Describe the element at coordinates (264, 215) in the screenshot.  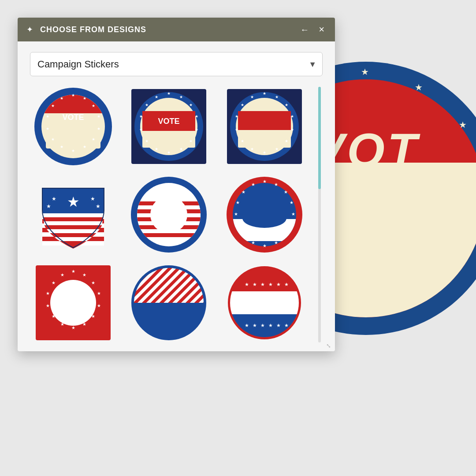
I see `sticker-item-6: ★ ★ ★ ★ ★ ★ ★ ★ ★ ★ ★ ★ ★ ★ ★` at that location.